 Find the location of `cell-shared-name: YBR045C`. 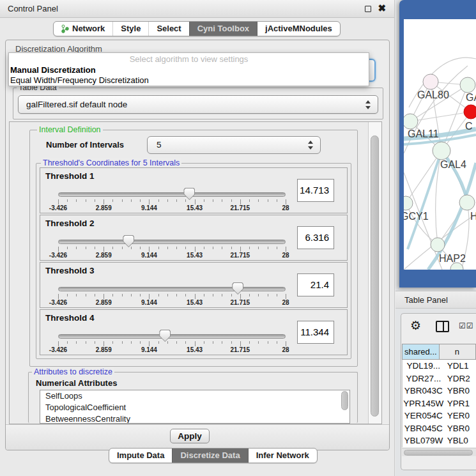

cell-shared-name: YBR045C is located at coordinates (424, 429).